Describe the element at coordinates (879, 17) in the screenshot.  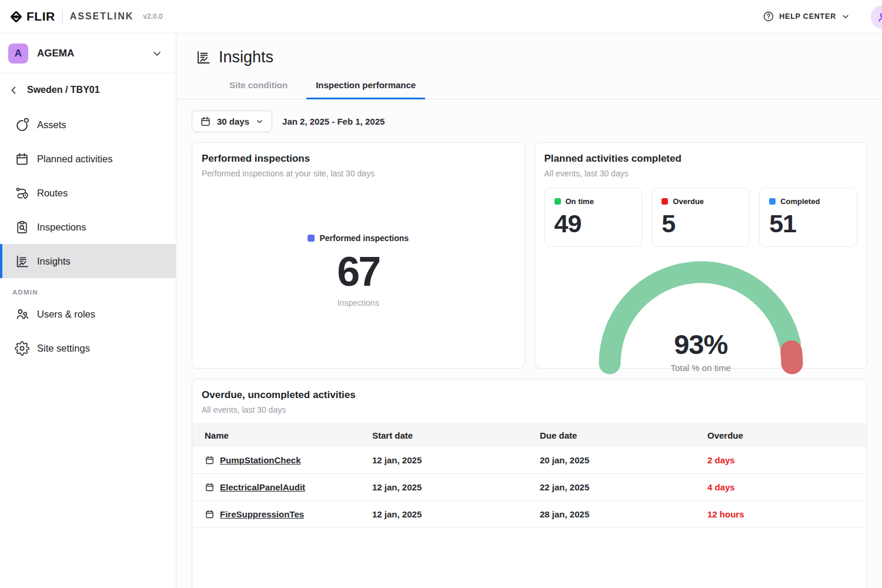
I see `person-icon` at that location.